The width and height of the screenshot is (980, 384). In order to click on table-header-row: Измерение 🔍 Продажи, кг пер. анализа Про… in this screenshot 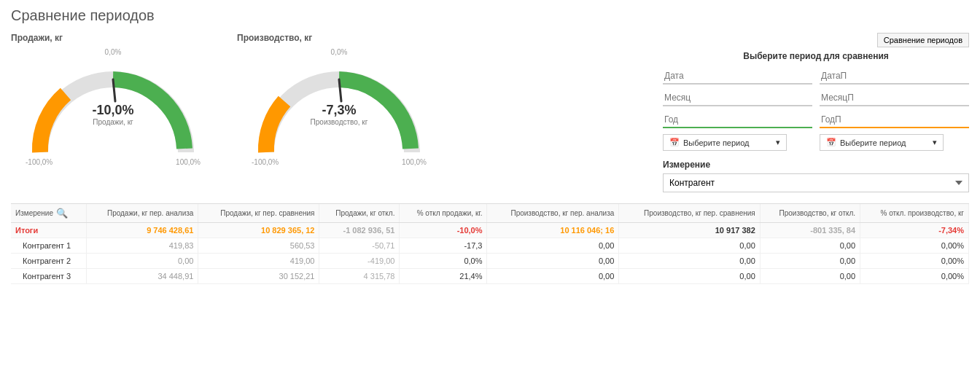, I will do `click(490, 213)`.